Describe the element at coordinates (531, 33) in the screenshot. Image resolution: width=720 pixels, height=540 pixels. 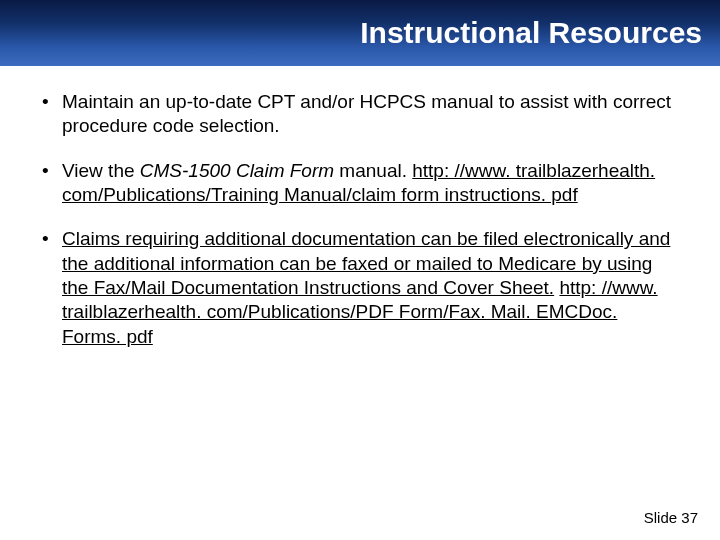
I see `slide-title: Instructional Resources` at that location.